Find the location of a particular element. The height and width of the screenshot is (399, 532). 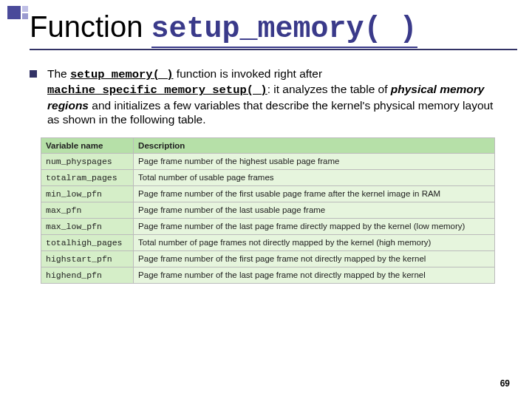

paragraph: The setup_memory( ) function is invoked … is located at coordinates (275, 97).